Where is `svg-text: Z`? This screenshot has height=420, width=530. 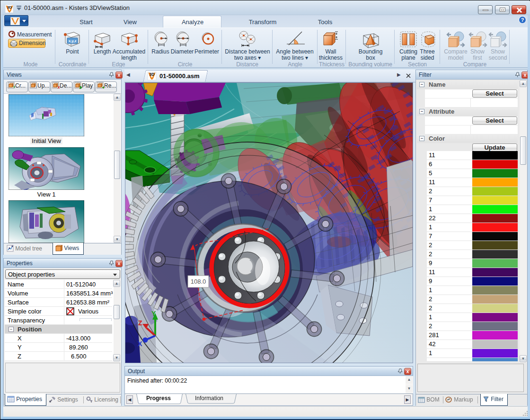
svg-text: Z is located at coordinates (140, 323).